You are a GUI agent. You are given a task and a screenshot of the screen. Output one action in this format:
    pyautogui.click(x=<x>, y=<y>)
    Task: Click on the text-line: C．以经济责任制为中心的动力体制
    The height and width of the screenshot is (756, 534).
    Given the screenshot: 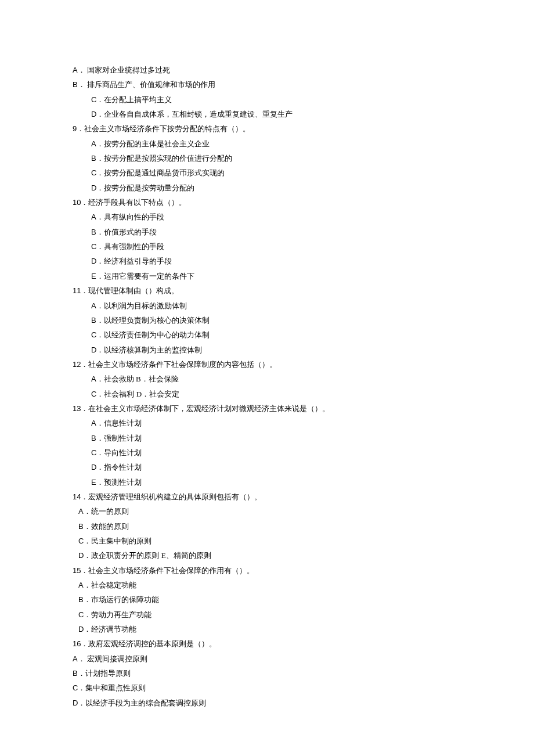 What is the action you would take?
    pyautogui.click(x=267, y=334)
    